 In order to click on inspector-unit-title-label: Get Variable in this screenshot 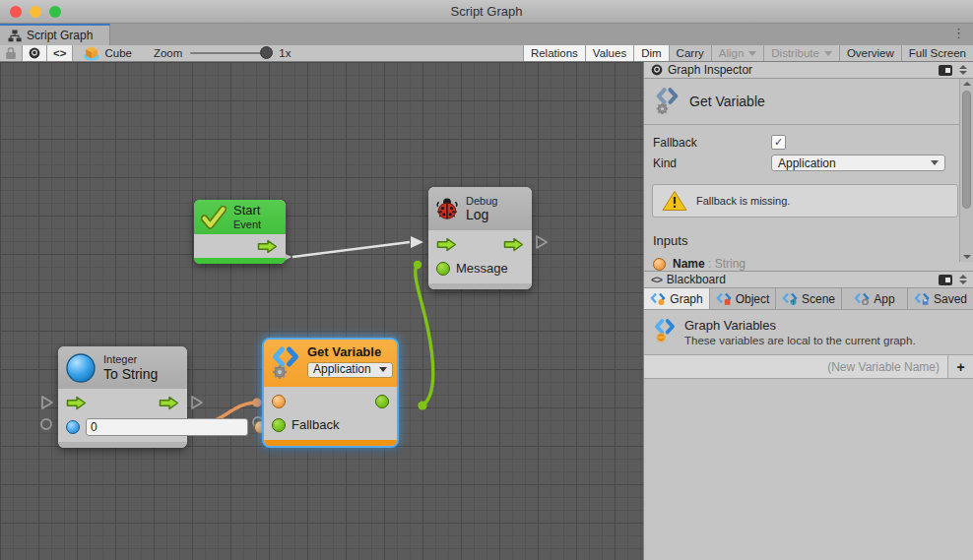, I will do `click(727, 101)`.